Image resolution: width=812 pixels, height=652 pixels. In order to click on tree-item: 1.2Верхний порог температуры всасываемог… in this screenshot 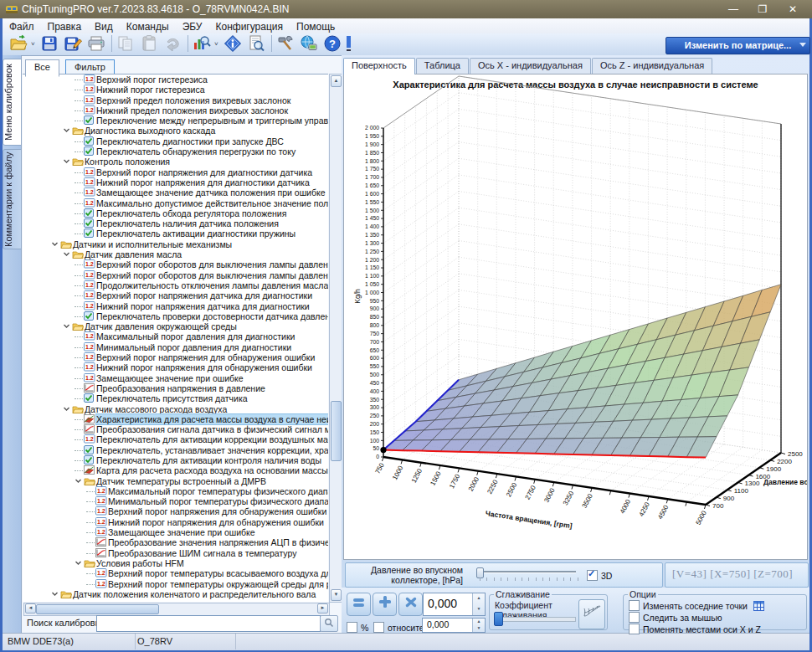, I will do `click(176, 573)`.